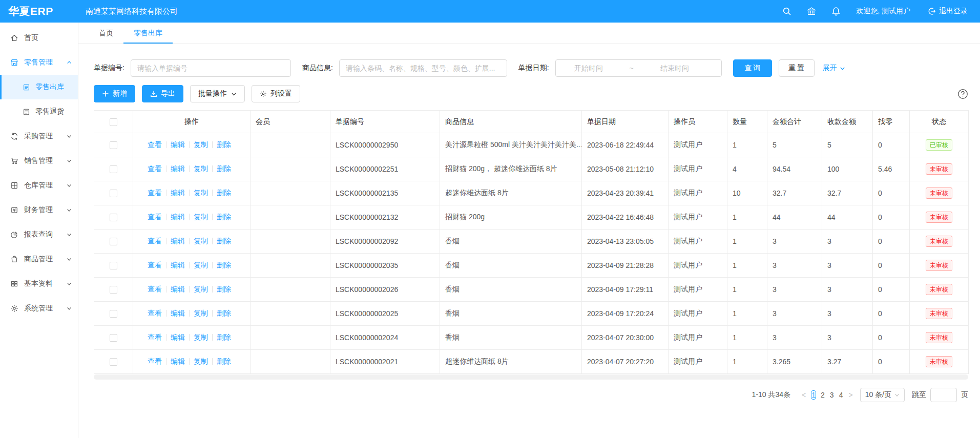 This screenshot has width=980, height=438. I want to click on page-button-3: 3, so click(832, 395).